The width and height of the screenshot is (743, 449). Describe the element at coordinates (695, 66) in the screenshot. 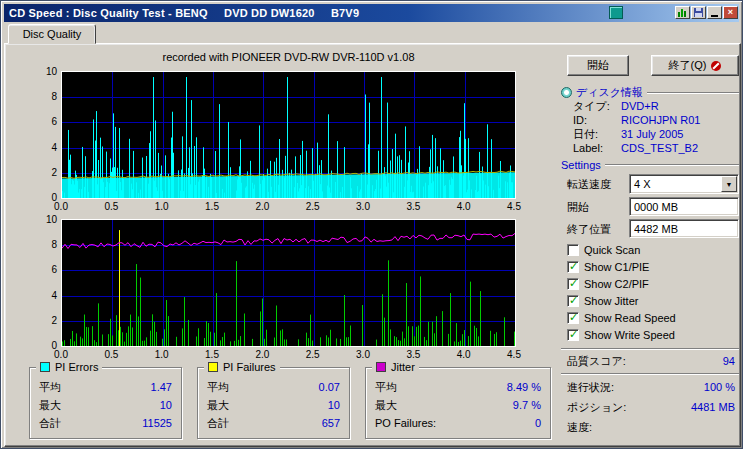

I see `exit-button: 終了(Q)` at that location.